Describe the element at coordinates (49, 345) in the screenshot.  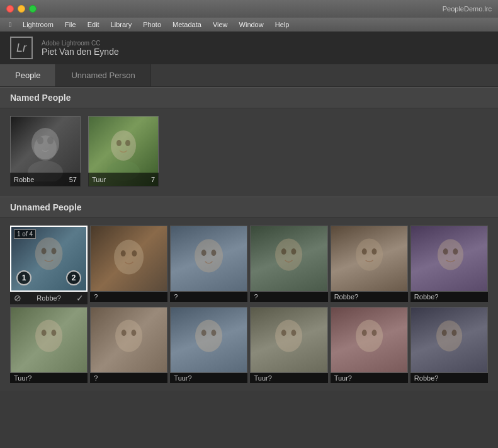
I see `unnamed-card-r2-0: Tuur?` at that location.